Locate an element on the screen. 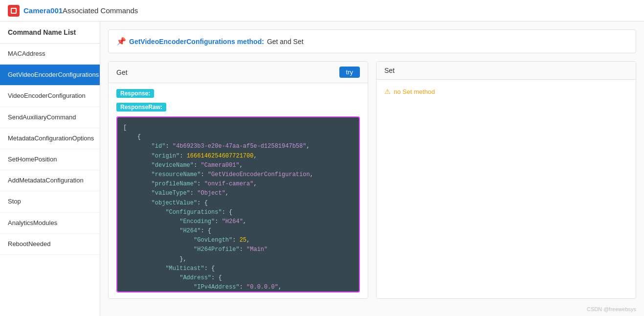 The image size is (644, 316). sidebar-item-macaddress: MACAddress is located at coordinates (50, 54).